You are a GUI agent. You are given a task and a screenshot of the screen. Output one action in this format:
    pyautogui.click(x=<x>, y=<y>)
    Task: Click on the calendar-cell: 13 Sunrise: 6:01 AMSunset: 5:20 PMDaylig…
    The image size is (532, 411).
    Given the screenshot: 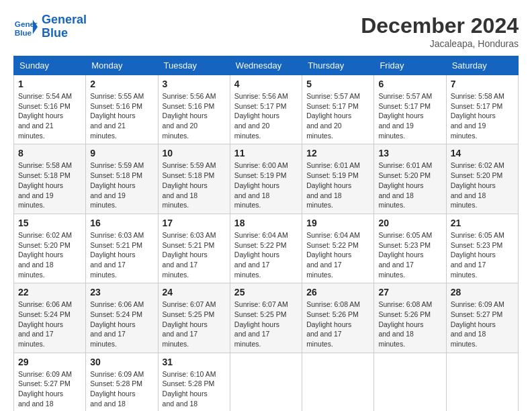 What is the action you would take?
    pyautogui.click(x=410, y=179)
    